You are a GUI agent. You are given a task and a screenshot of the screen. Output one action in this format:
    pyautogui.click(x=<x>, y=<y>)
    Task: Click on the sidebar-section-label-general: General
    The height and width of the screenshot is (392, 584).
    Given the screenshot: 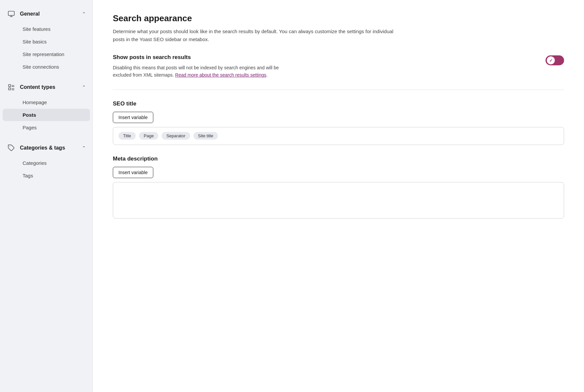 What is the action you would take?
    pyautogui.click(x=30, y=14)
    